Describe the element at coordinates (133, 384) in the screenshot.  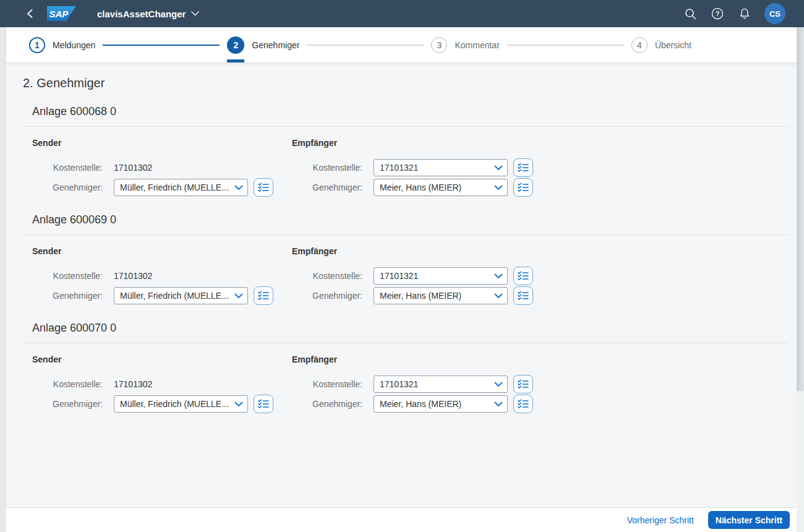
I see `kostenstelle-value: 17101302` at that location.